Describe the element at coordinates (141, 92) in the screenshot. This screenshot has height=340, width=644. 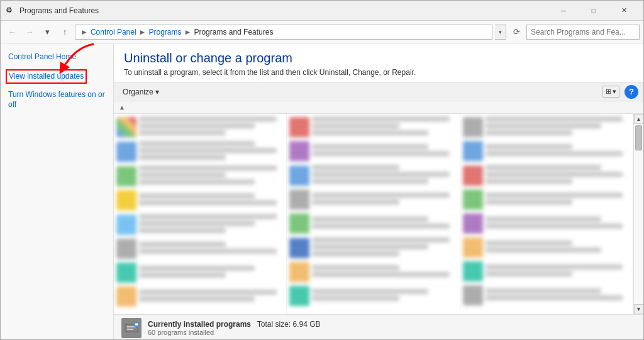
I see `organize-button: Organize ▾` at that location.